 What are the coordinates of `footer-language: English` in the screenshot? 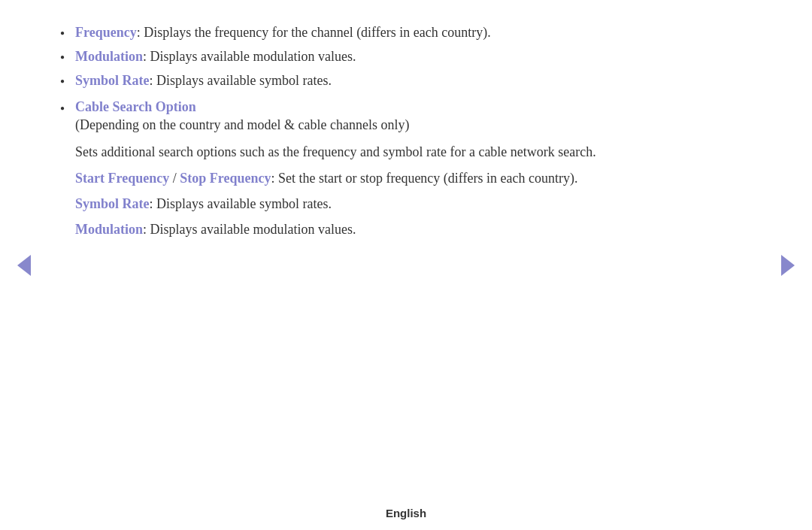 It's located at (406, 513).